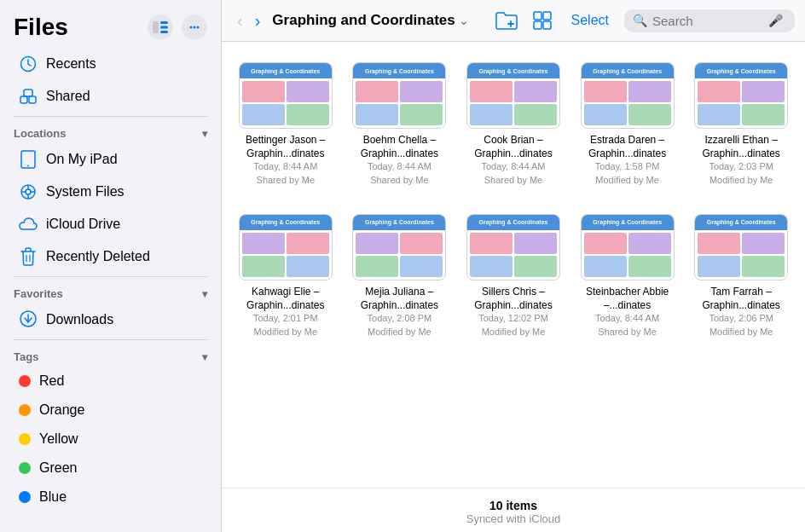 This screenshot has width=805, height=532. What do you see at coordinates (111, 257) in the screenshot?
I see `sidebar-item-recently-deleted: Recently Deleted` at bounding box center [111, 257].